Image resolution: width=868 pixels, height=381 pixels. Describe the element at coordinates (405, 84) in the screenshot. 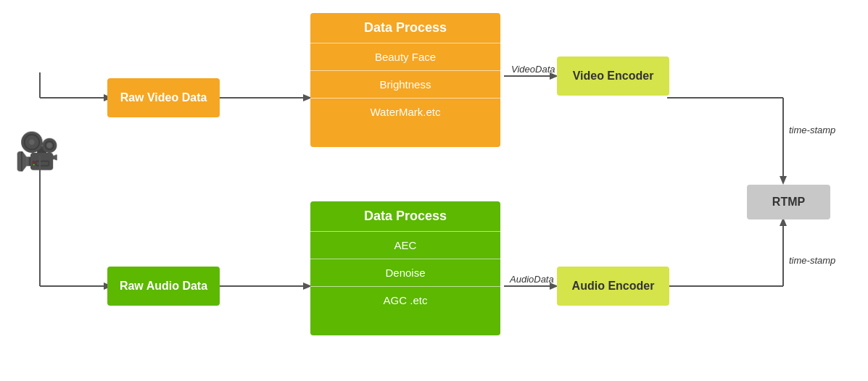

I see `video-process-item-2: Brightness` at that location.